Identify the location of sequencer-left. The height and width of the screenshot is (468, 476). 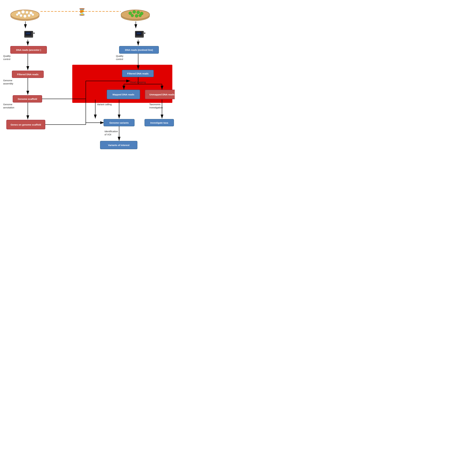
(30, 35).